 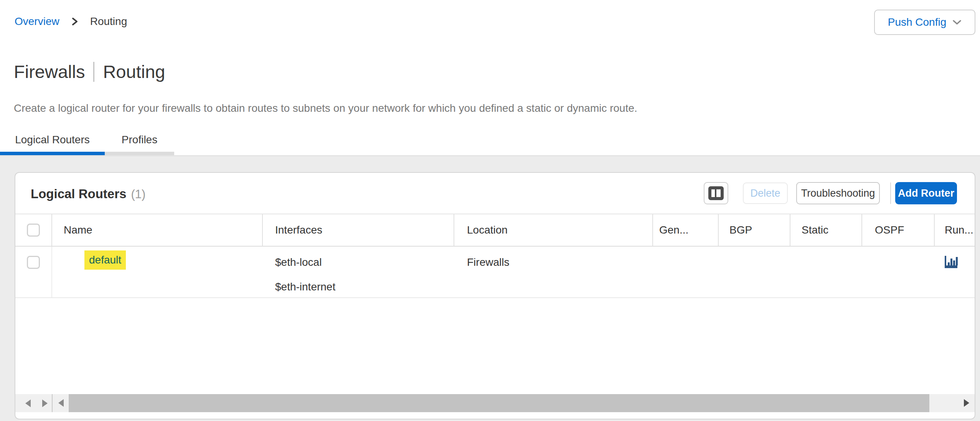 What do you see at coordinates (52, 403) in the screenshot?
I see `scrollbar-divider` at bounding box center [52, 403].